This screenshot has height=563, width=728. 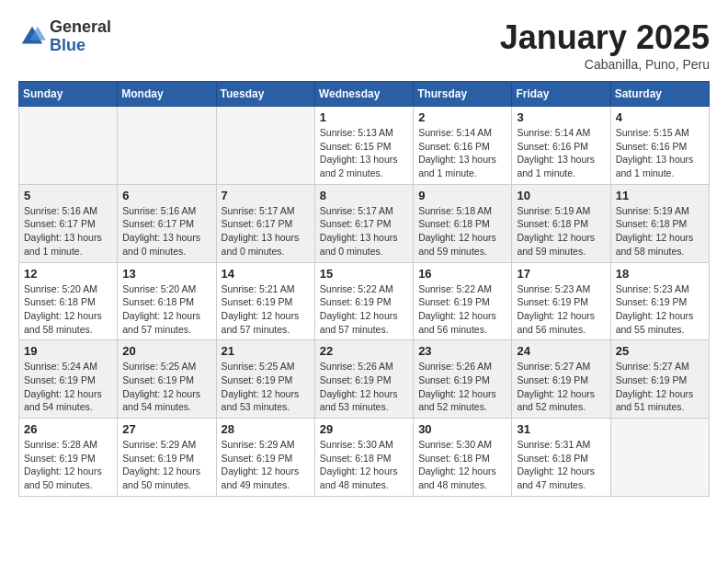 What do you see at coordinates (266, 429) in the screenshot?
I see `day-number: 28` at bounding box center [266, 429].